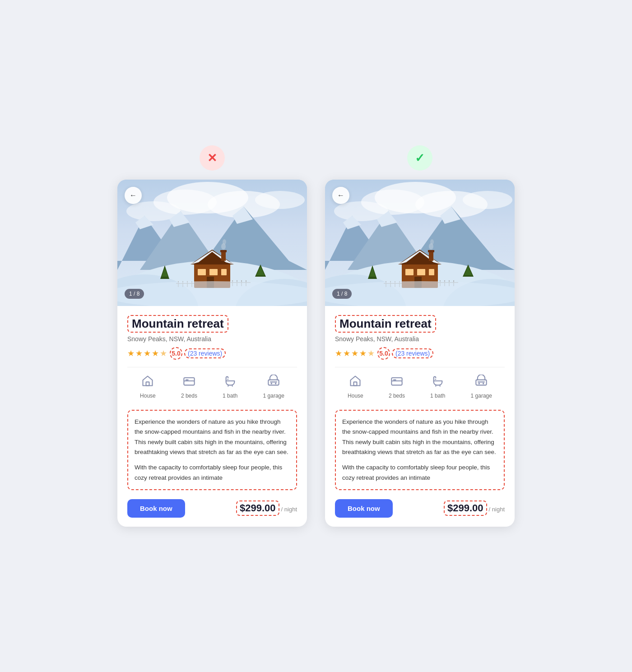 Image resolution: width=632 pixels, height=672 pixels. I want to click on divider, so click(212, 367).